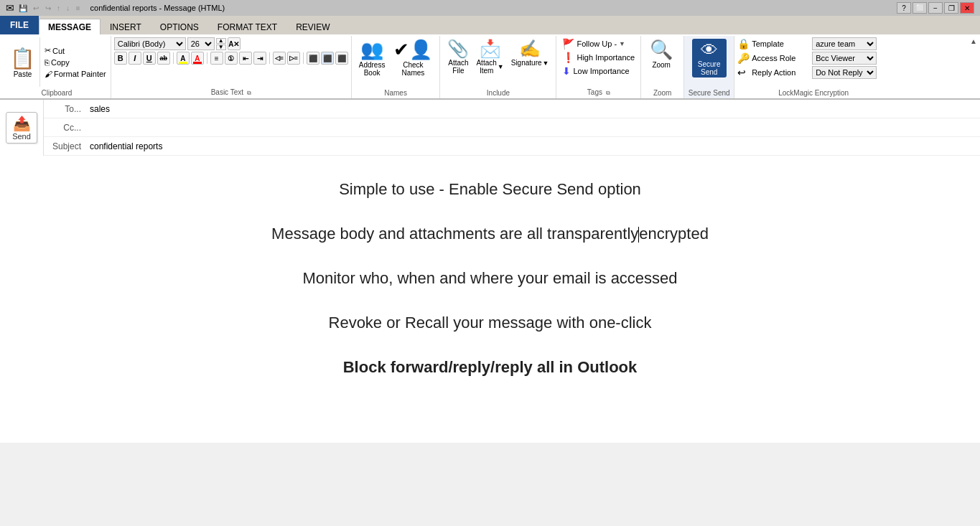 Image resolution: width=980 pixels, height=526 pixels. What do you see at coordinates (342, 58) in the screenshot?
I see `align-right-button: ⬛` at bounding box center [342, 58].